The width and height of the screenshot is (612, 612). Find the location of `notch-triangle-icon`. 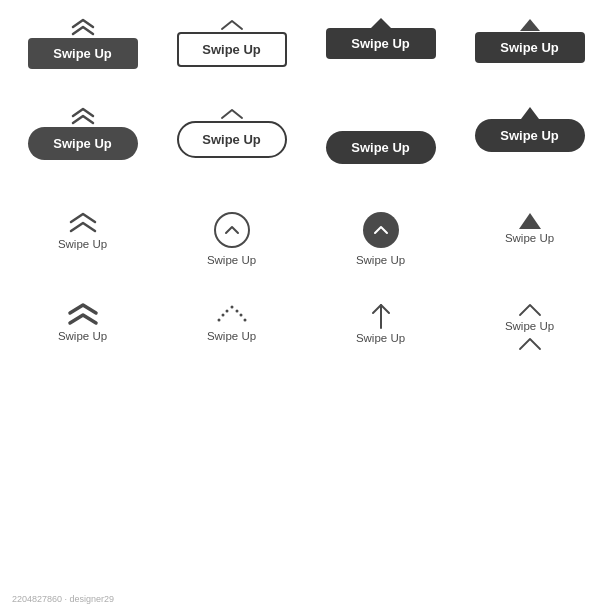

notch-triangle-icon is located at coordinates (381, 23).